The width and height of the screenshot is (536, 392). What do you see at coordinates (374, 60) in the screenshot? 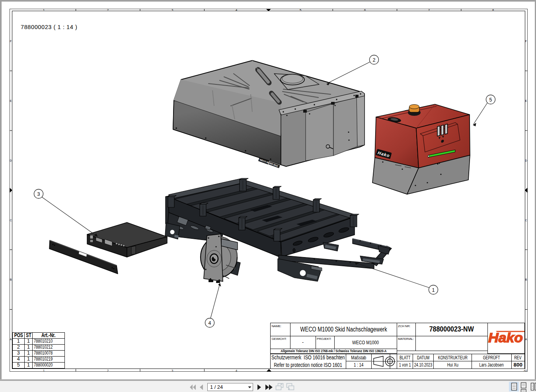
I see `svg-text: 2` at bounding box center [374, 60].